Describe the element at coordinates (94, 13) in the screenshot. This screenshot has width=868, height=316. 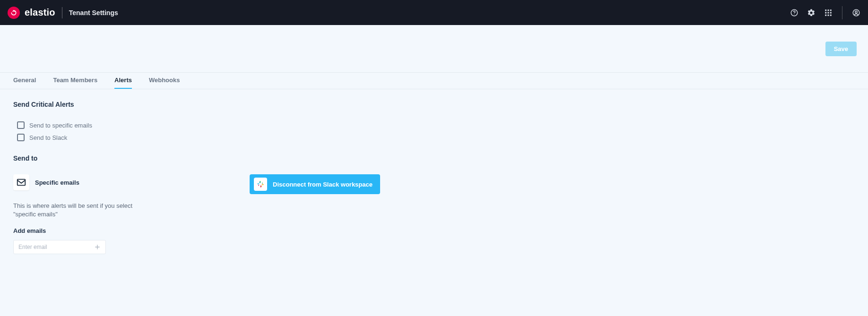
I see `page-title: Tenant Settings` at that location.